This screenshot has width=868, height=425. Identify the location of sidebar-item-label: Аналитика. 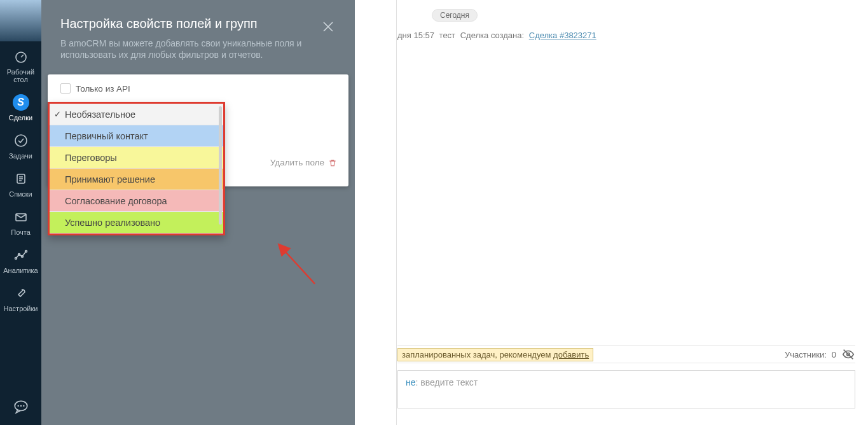
(20, 270).